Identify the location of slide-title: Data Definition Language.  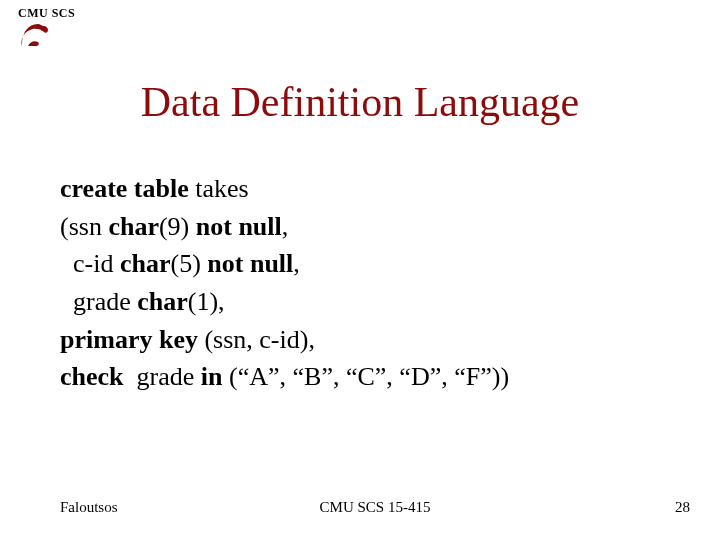
(360, 102).